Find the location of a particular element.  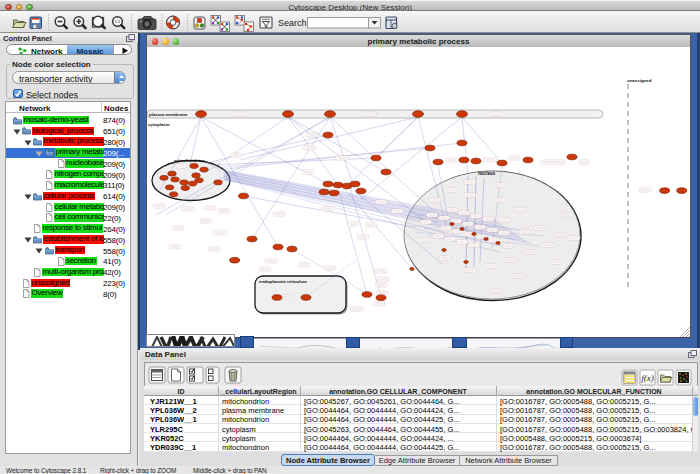

svg-text: mitochondrion is located at coordinates (190, 160).